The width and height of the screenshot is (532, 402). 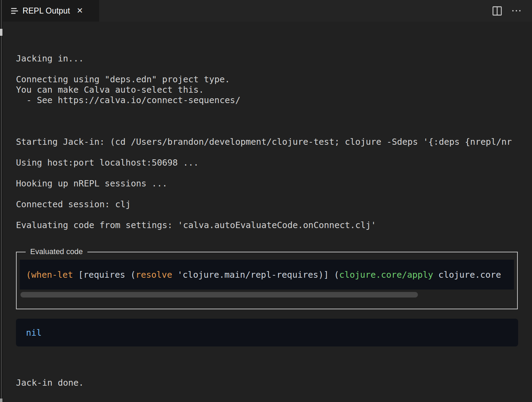 What do you see at coordinates (516, 11) in the screenshot?
I see `more-actions-button` at bounding box center [516, 11].